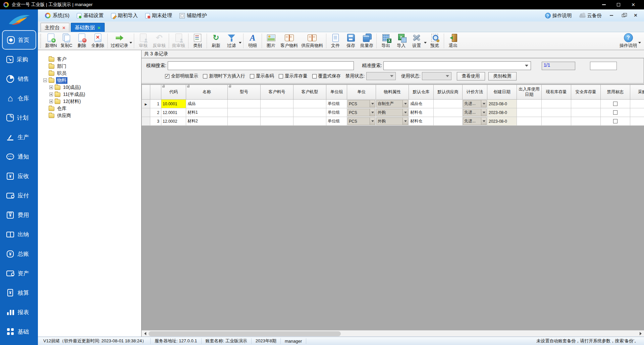 This screenshot has height=345, width=644. Describe the element at coordinates (558, 15) in the screenshot. I see `help-menu-button: 操作说明` at that location.